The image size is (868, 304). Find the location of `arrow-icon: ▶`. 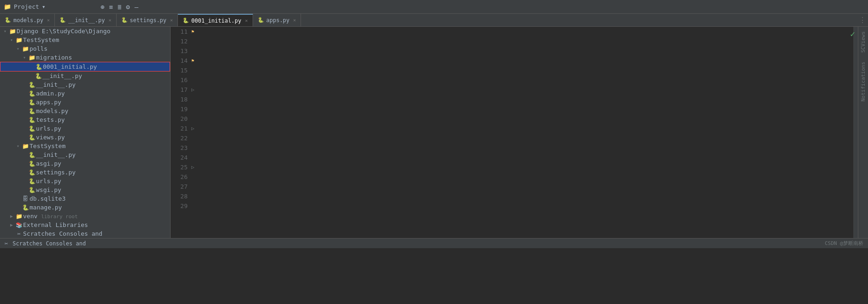

arrow-icon: ▶ is located at coordinates (12, 216).